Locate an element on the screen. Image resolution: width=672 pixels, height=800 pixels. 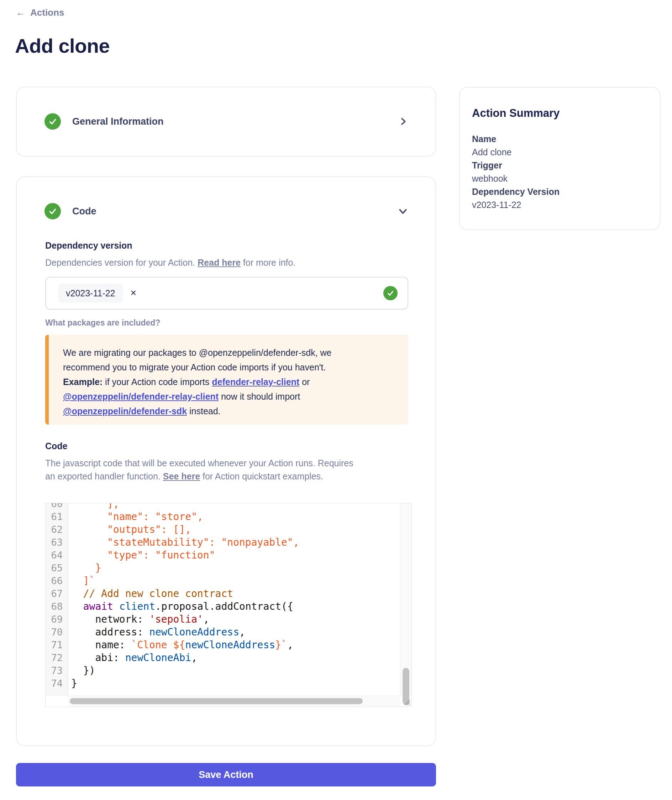
dependency-version-chip: v2023-11-22 is located at coordinates (91, 293).